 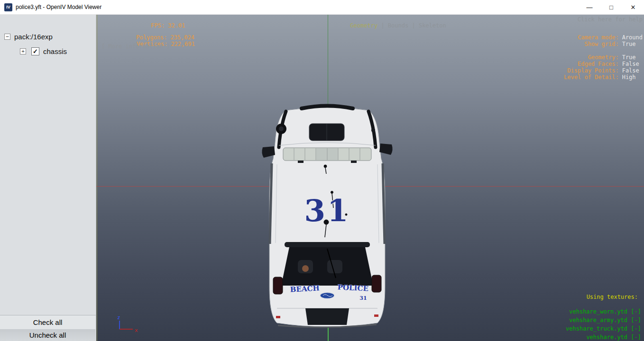 I want to click on tree-node-root: − pack:/16exp, so click(x=28, y=37).